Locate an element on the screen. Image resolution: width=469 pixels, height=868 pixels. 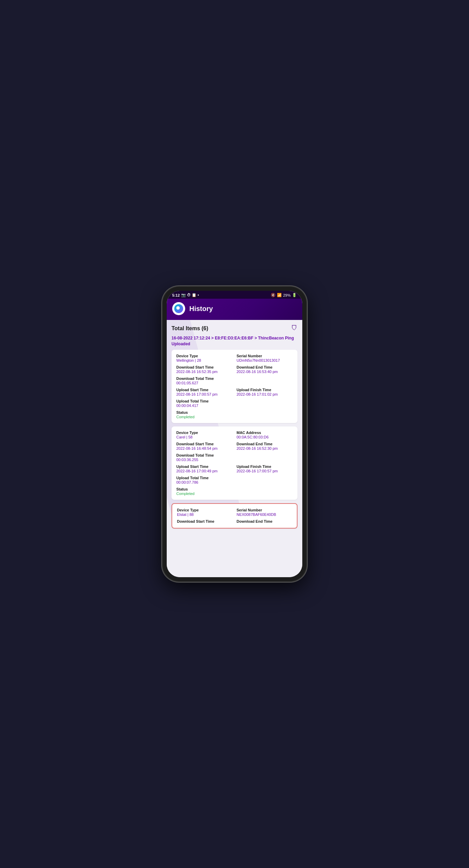
value-status-1: Completed is located at coordinates (234, 417).